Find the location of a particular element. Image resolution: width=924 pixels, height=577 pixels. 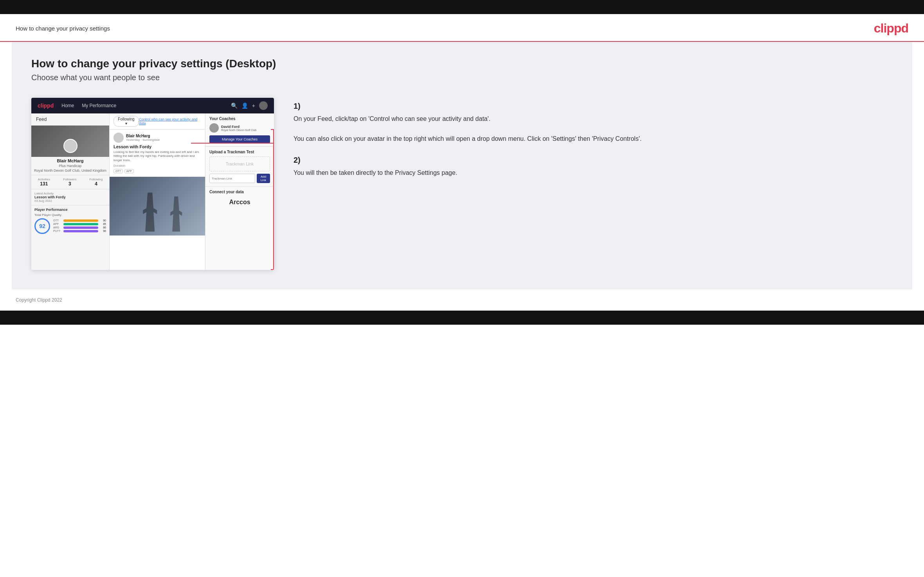

main-title: How to change your privacy settings (Des… is located at coordinates (462, 64).